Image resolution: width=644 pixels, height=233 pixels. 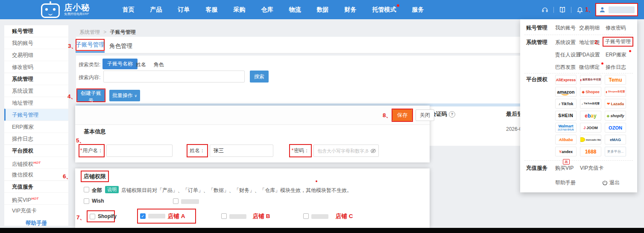 I want to click on breadcrumb-parent: 系统管理, so click(x=90, y=32).